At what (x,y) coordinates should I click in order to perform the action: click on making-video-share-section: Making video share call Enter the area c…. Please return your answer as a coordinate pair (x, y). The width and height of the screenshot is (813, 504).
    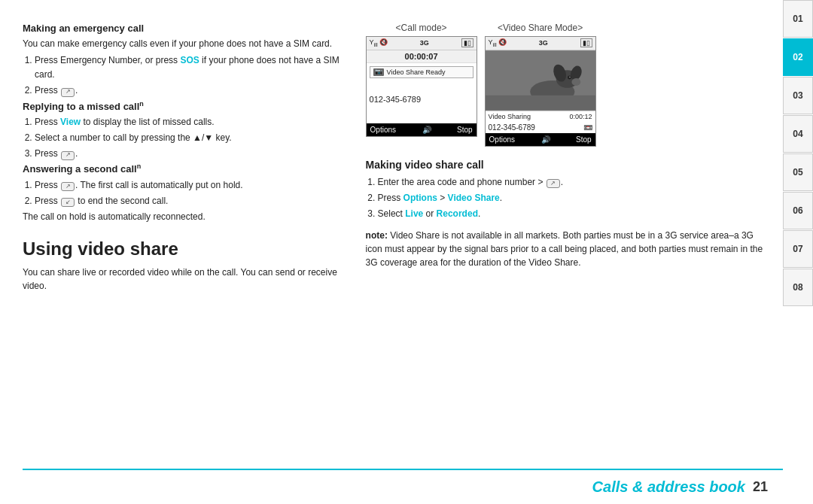
    Looking at the image, I should click on (567, 190).